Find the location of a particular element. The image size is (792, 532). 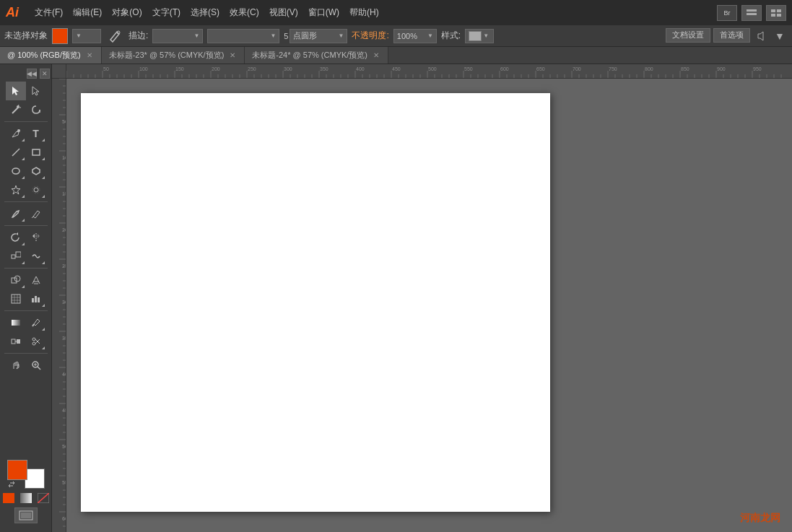

stroke-dropdown: ▼ is located at coordinates (178, 36).